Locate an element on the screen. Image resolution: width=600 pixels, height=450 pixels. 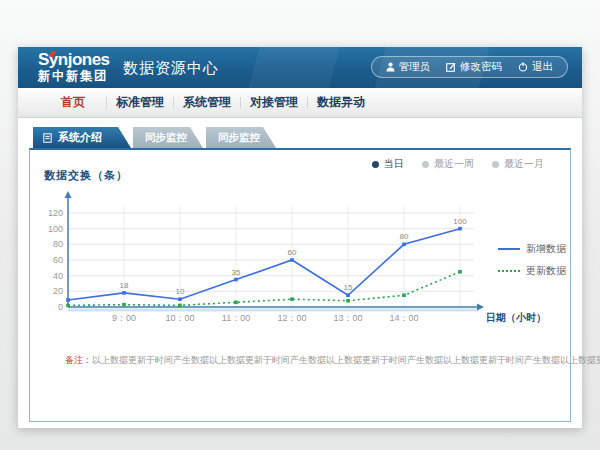
footnote-text: 以上数据更新于时间产生数据以上数据更新于时间产生数据以上数据更新于时间产生数据以… is located at coordinates (346, 360).